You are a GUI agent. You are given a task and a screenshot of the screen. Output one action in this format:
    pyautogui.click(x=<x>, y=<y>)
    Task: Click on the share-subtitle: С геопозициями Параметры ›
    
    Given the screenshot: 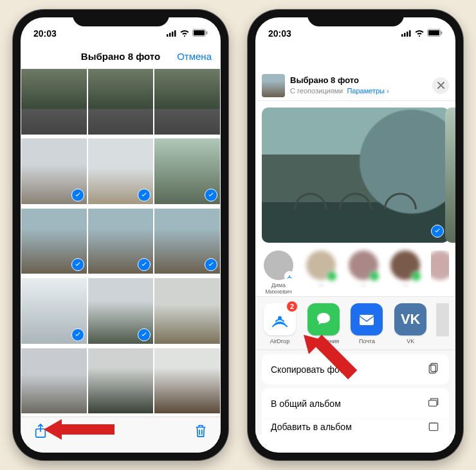 What is the action you would take?
    pyautogui.click(x=359, y=91)
    